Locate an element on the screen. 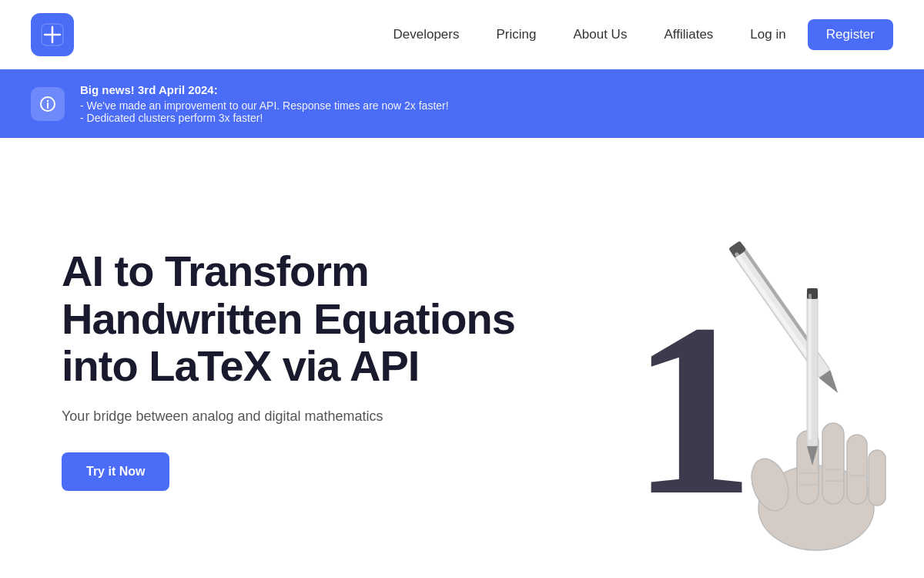 This screenshot has width=924, height=578. nav-developers: Developers is located at coordinates (427, 35).